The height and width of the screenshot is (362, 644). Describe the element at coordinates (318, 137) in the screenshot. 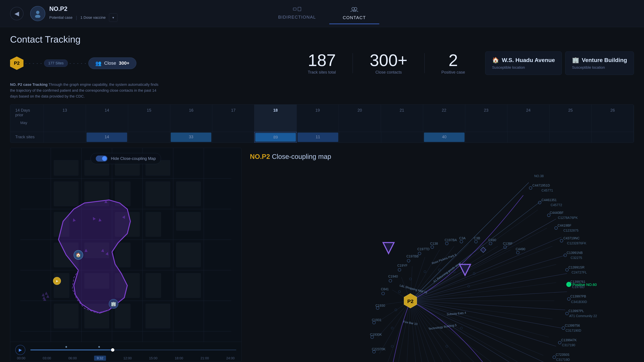

I see `timeline-value-19: 11` at that location.